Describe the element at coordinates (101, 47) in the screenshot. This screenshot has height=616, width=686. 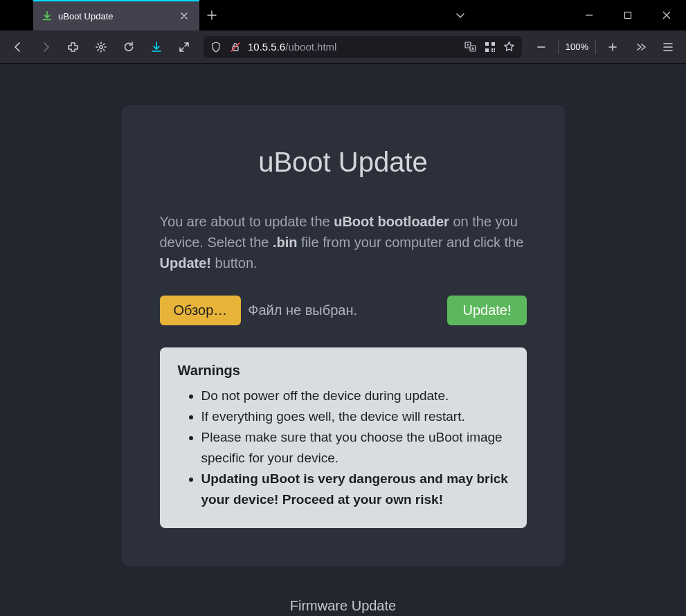
I see `settings-gear-icon` at that location.